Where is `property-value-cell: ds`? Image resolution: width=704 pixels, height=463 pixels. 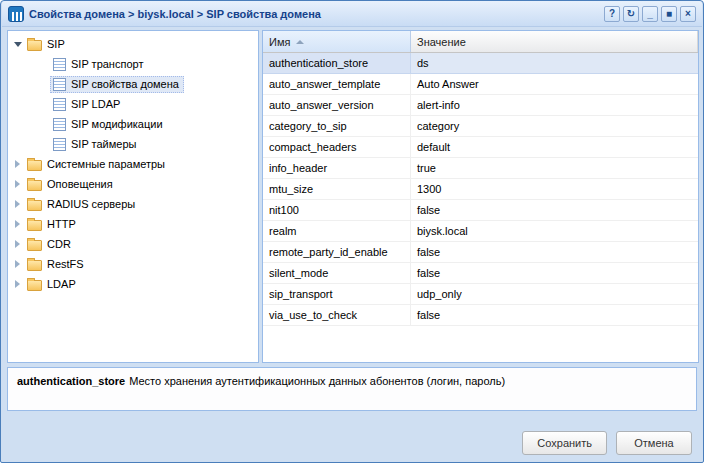 property-value-cell: ds is located at coordinates (554, 63).